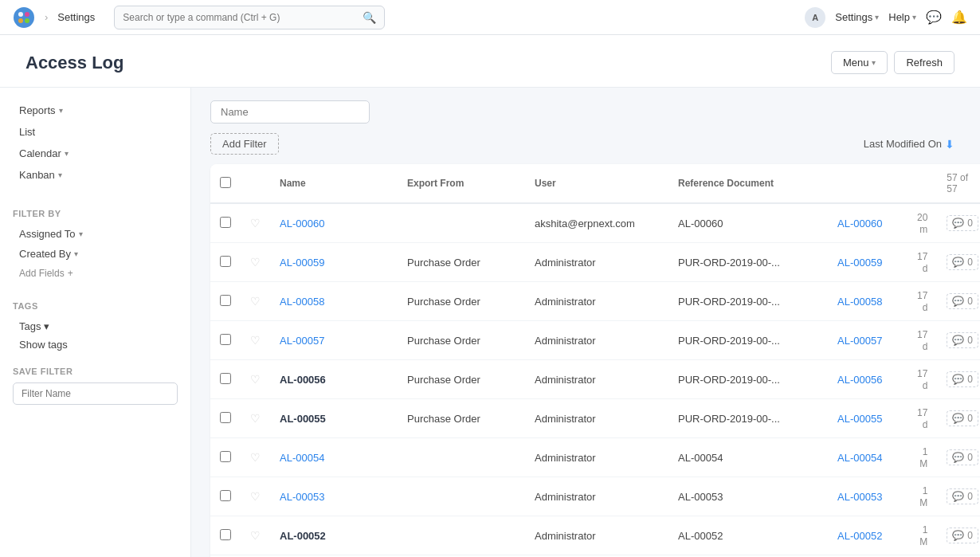  What do you see at coordinates (334, 535) in the screenshot?
I see `row-name-cell: AL-00052` at bounding box center [334, 535].